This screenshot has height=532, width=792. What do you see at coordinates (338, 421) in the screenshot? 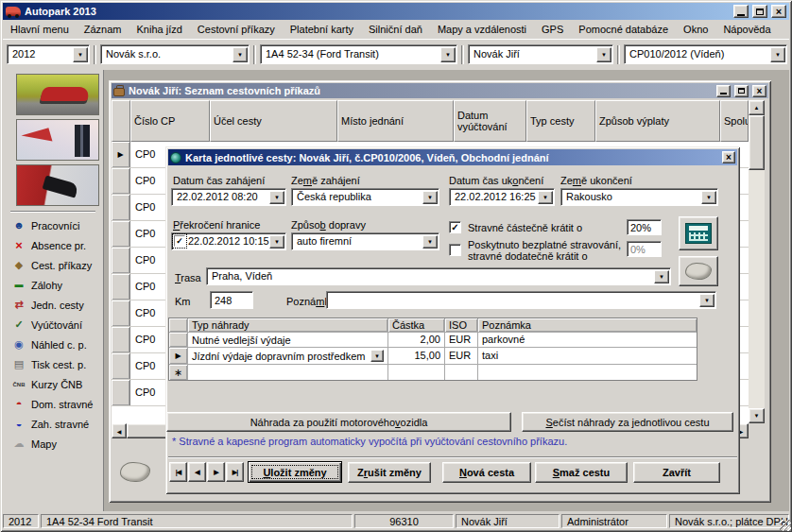
I see `vehicle-compensation-button: Náhrada za použití motorového vozidla` at bounding box center [338, 421].